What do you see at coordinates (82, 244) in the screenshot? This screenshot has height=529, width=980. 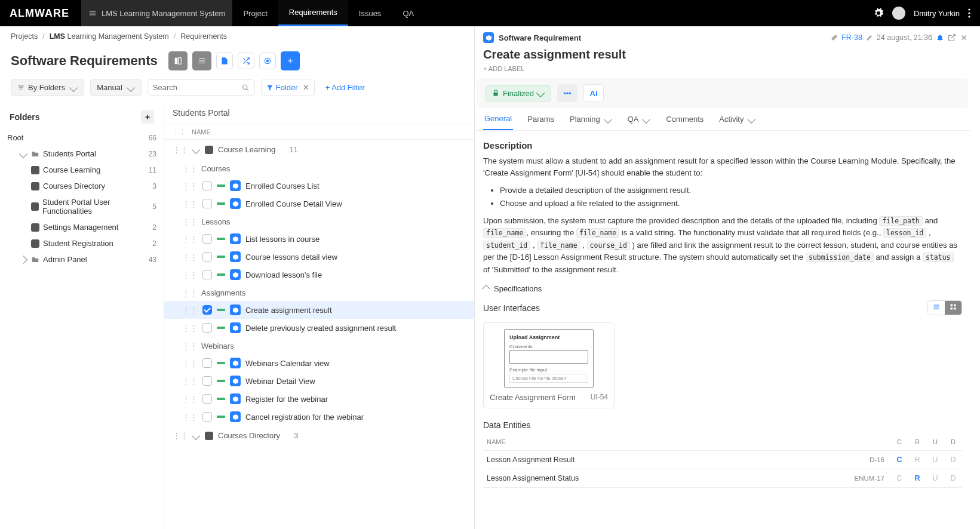 I see `folder-student-registration: Student Registration2` at bounding box center [82, 244].